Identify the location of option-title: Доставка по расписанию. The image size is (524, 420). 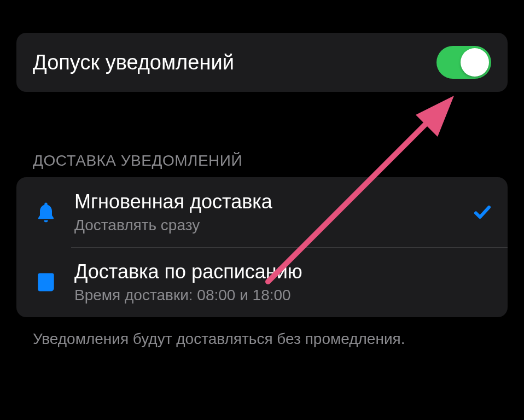
(284, 272).